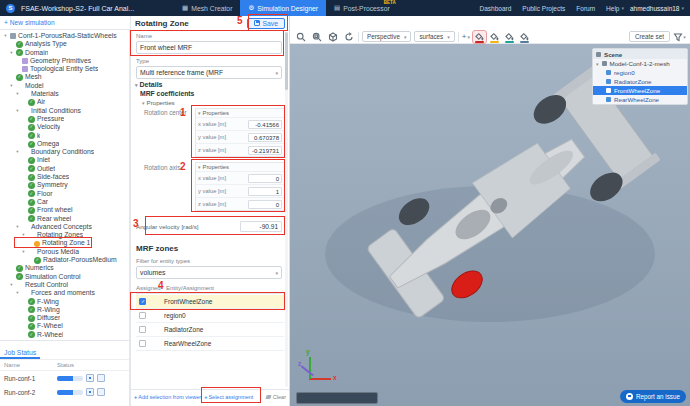 Image resolution: width=690 pixels, height=406 pixels. Describe the element at coordinates (64, 69) in the screenshot. I see `tree-item: Topological Entity Sets` at that location.